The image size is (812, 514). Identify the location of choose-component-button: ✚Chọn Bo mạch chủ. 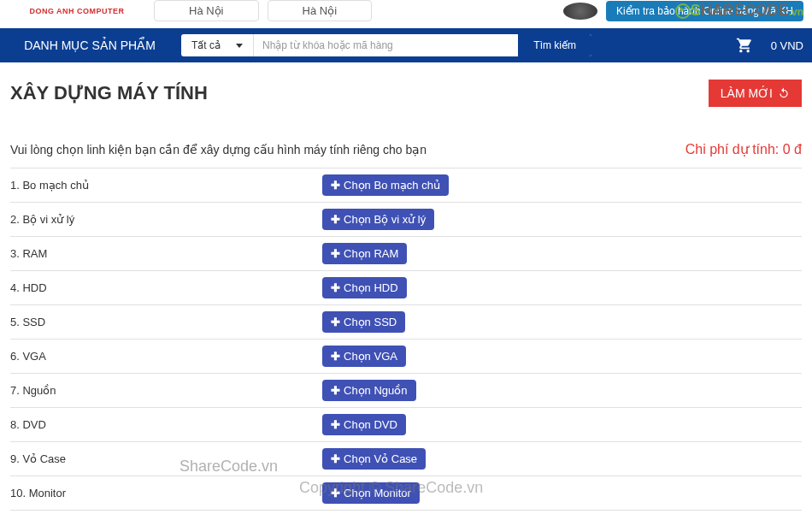
(385, 185).